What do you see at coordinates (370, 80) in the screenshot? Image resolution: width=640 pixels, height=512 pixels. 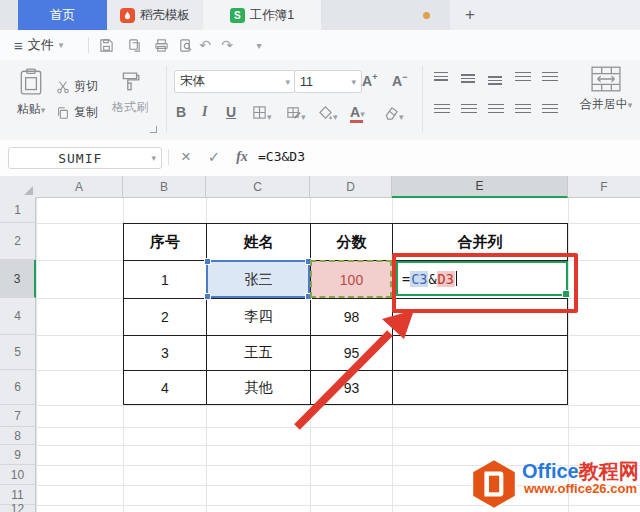 I see `increase-font-button: A+` at bounding box center [370, 80].